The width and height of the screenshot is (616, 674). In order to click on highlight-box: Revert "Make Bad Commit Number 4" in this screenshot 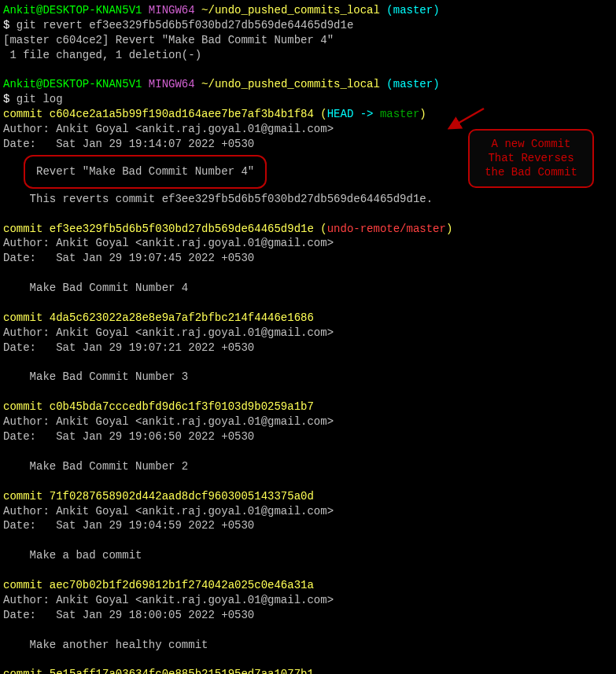, I will do `click(145, 171)`.